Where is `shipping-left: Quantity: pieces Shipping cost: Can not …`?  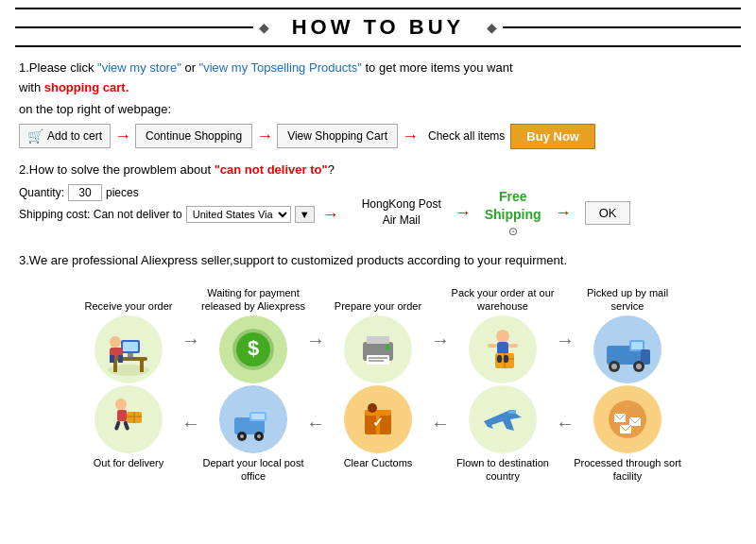 shipping-left: Quantity: pieces Shipping cost: Can not … is located at coordinates (181, 204).